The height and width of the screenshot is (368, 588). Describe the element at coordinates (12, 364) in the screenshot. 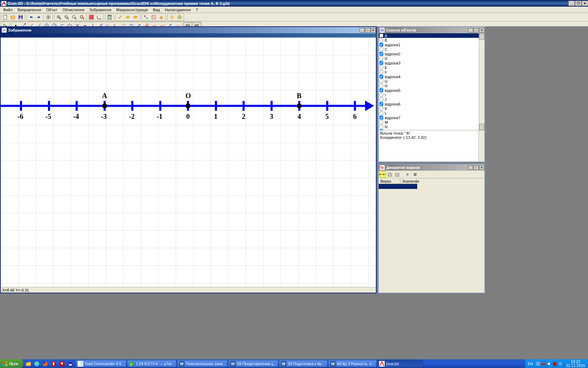

I see `start-button: Пуск` at that location.